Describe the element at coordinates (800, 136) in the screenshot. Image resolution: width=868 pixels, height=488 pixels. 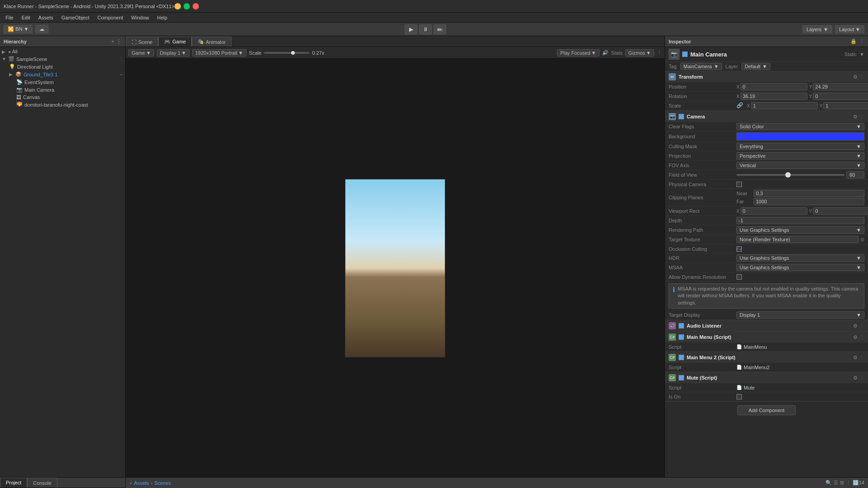
I see `background-color-swatch` at that location.